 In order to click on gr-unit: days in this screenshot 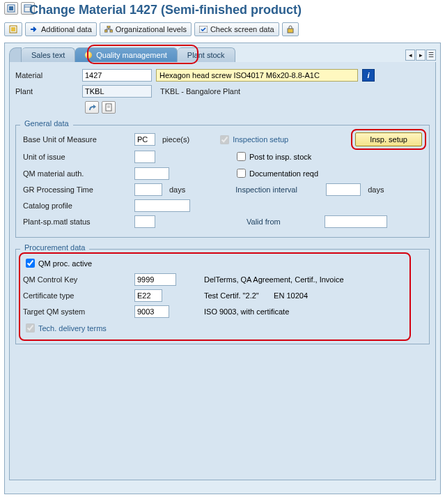, I will do `click(177, 190)`.